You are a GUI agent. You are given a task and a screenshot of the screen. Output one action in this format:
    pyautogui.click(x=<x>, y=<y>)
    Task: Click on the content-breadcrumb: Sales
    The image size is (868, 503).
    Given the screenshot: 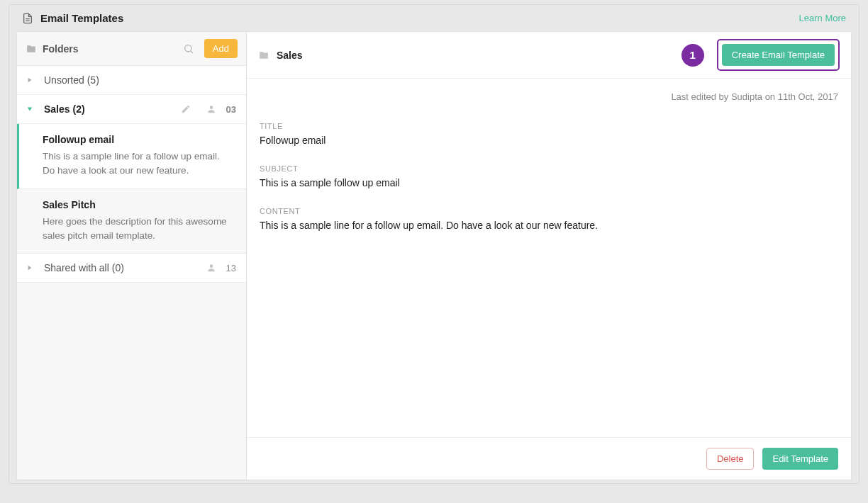 What is the action you would take?
    pyautogui.click(x=475, y=55)
    